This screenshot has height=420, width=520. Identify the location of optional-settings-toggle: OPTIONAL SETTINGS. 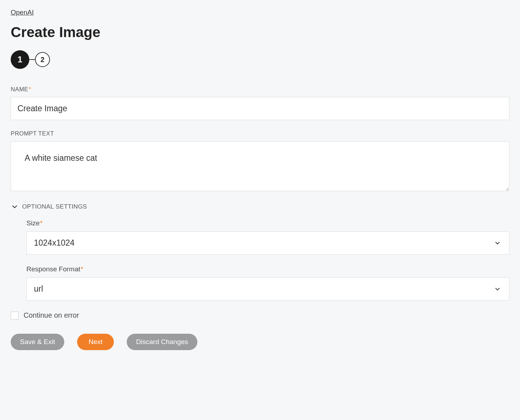
(260, 207).